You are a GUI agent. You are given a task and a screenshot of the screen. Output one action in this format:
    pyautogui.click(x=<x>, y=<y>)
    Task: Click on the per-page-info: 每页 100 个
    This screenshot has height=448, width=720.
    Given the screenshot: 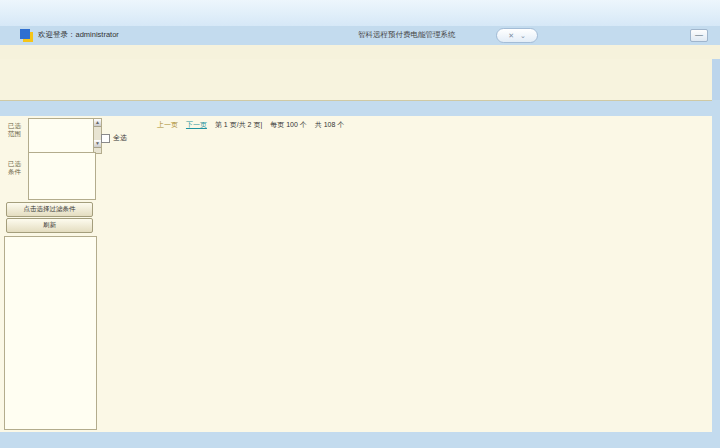 What is the action you would take?
    pyautogui.click(x=288, y=124)
    